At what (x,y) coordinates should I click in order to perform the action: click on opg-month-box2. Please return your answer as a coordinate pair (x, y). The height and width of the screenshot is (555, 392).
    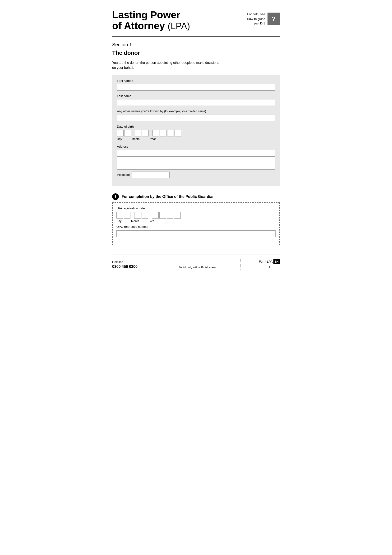
    Looking at the image, I should click on (145, 215).